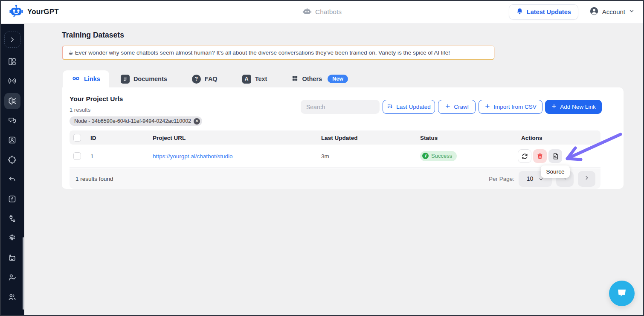 Image resolution: width=644 pixels, height=316 pixels. Describe the element at coordinates (12, 101) in the screenshot. I see `brain-icon` at that location.